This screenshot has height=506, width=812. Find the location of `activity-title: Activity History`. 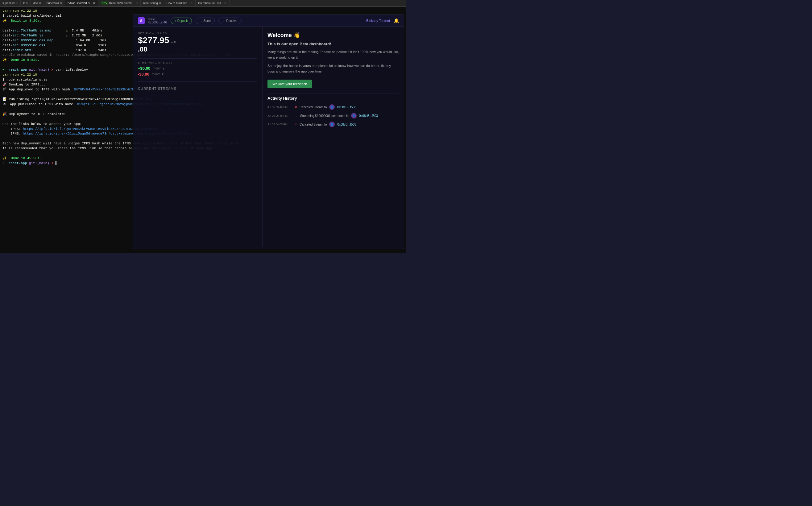

activity-title: Activity History is located at coordinates (333, 98).